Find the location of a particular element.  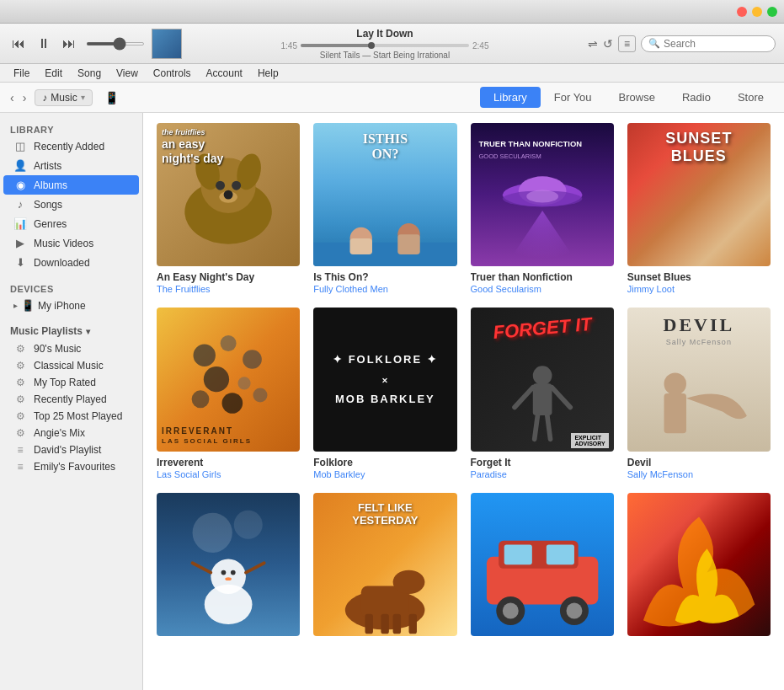

repeat-icon: ↺ is located at coordinates (608, 44).